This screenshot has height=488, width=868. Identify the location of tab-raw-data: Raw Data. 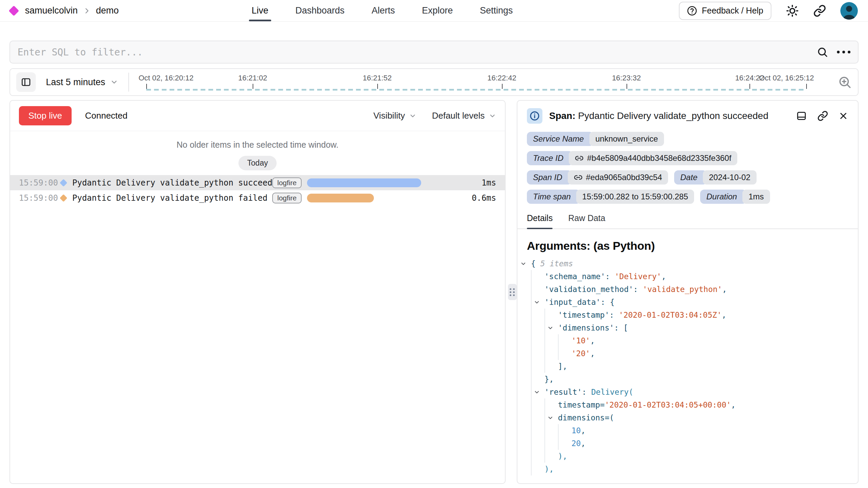
(587, 221).